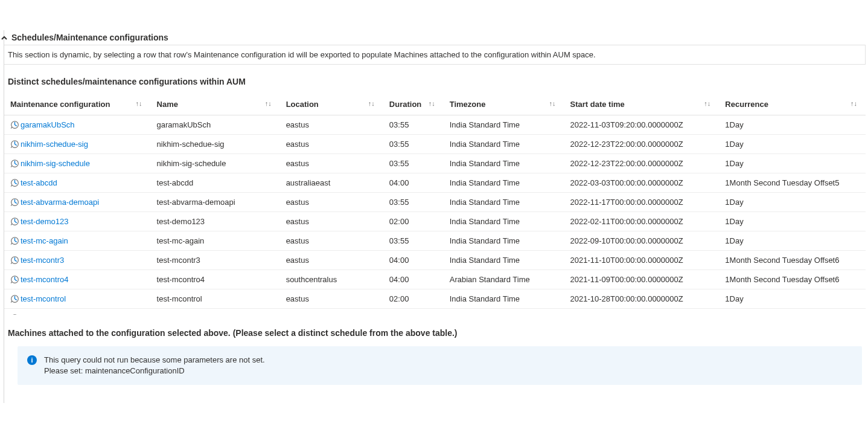 This screenshot has height=426, width=868. I want to click on table-row: test-abcddtest-abcddaustraliaeast04:00In…, so click(435, 183).